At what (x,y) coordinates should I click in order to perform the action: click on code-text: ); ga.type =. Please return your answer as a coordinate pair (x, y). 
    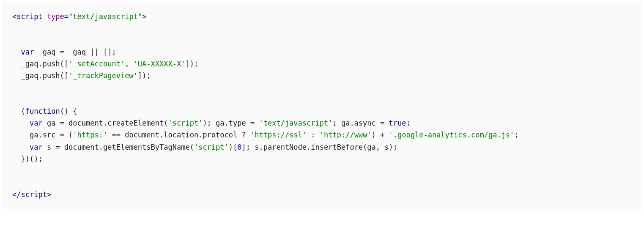
    Looking at the image, I should click on (231, 123).